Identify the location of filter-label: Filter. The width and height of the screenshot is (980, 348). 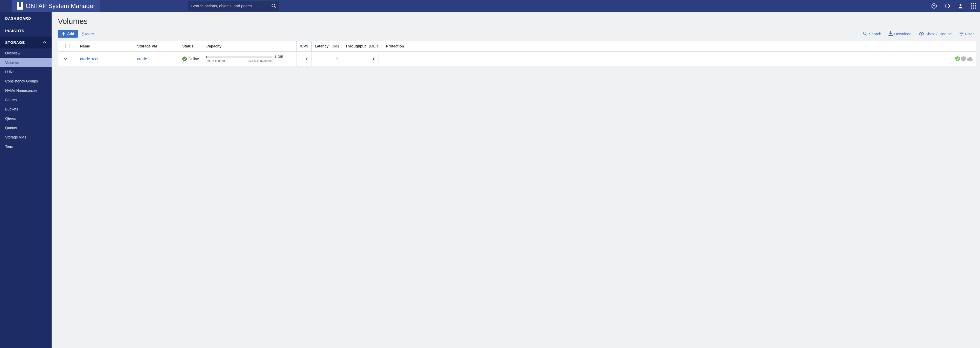
(969, 34).